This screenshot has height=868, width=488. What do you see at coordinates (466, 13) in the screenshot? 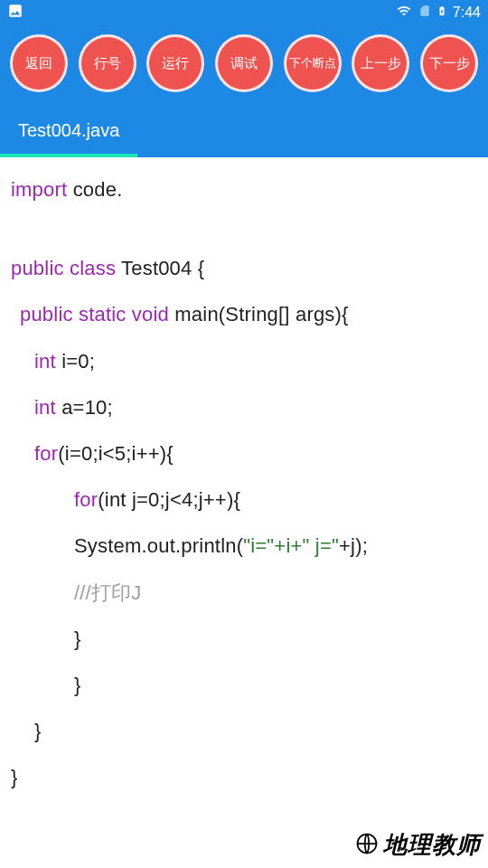
I see `status-time: 7:44` at bounding box center [466, 13].